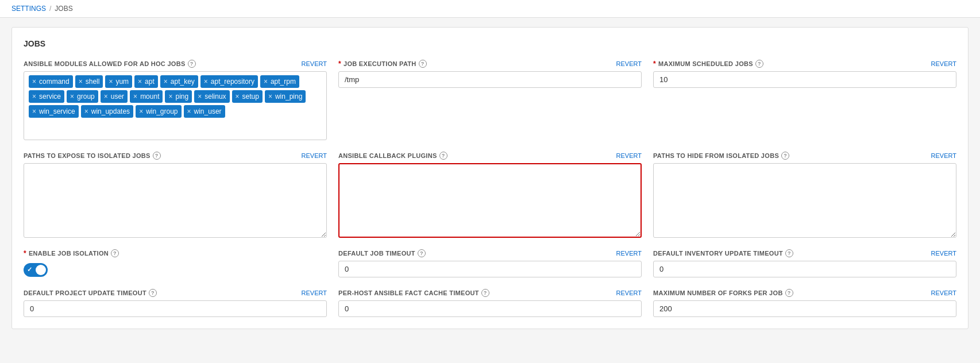 The height and width of the screenshot is (363, 980). I want to click on per-host-ansible-fact-cache-group: PER-HOST ANSIBLE FACT CACHE TIMEOUT ? RE…, so click(490, 303).